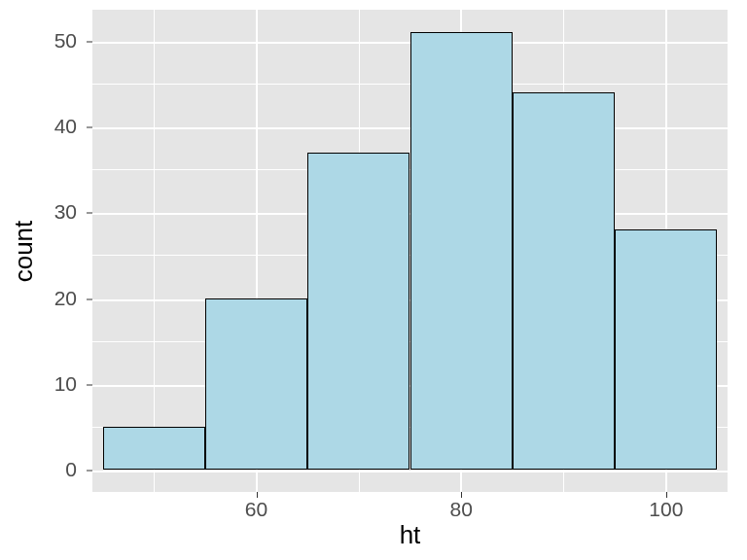  What do you see at coordinates (25, 251) in the screenshot?
I see `y-axis-title-text: count` at bounding box center [25, 251].